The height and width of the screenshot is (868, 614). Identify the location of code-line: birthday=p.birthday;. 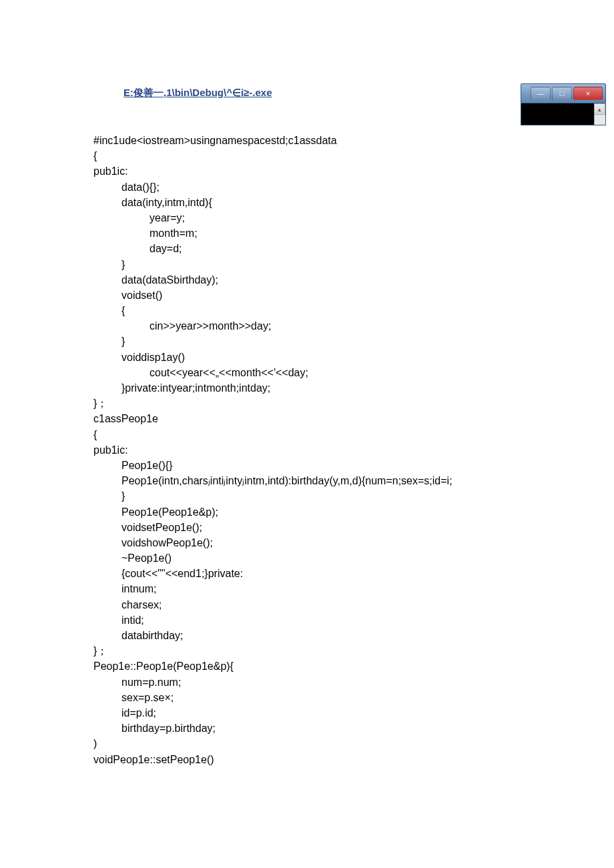
(344, 729).